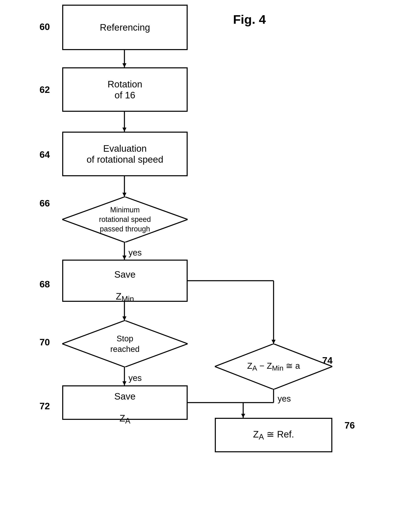 This screenshot has width=414, height=532. Describe the element at coordinates (274, 367) in the screenshot. I see `diamond-za-zmin: ZA − ZMin ≅ a` at that location.